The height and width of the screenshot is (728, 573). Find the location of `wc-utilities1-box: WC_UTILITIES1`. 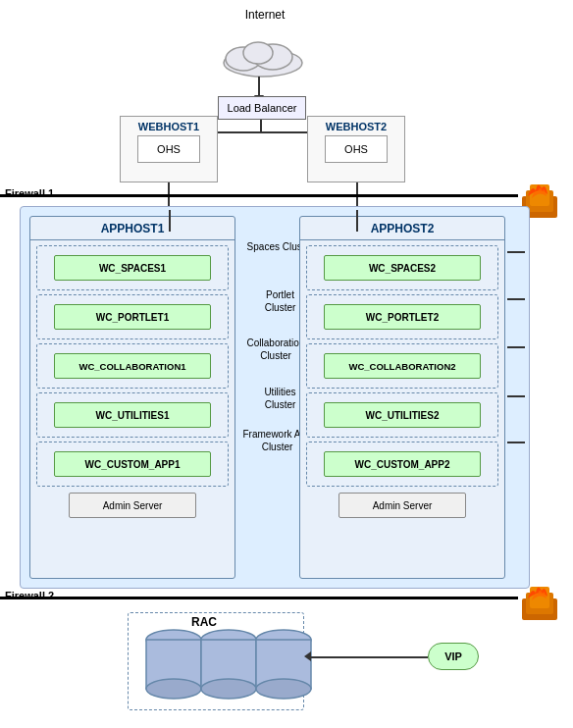

wc-utilities1-box: WC_UTILITIES1 is located at coordinates (132, 415).